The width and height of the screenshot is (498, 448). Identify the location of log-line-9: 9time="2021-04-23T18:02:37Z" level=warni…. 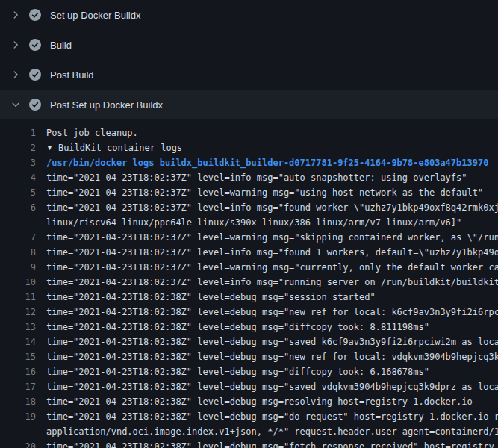
(249, 267).